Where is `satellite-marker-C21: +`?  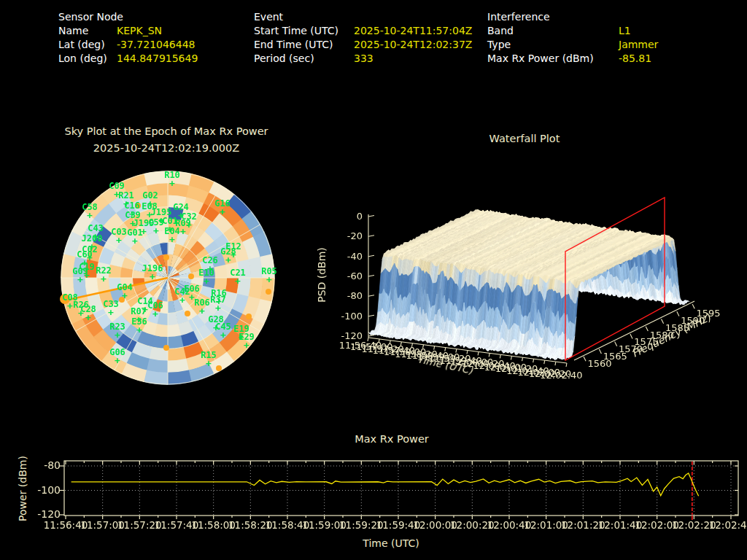 satellite-marker-C21: + is located at coordinates (238, 281).